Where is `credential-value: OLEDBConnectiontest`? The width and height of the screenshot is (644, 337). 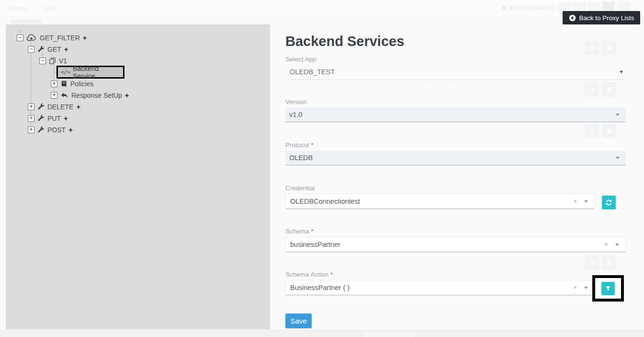 credential-value: OLEDBConnectiontest is located at coordinates (325, 201).